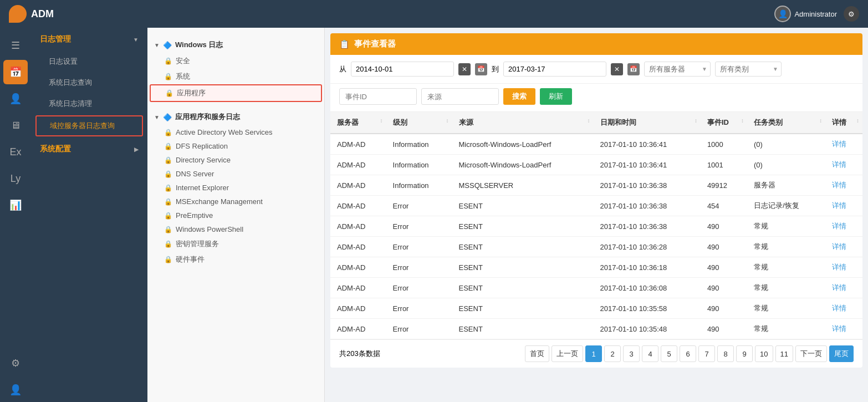 This screenshot has width=868, height=402. What do you see at coordinates (669, 354) in the screenshot?
I see `page-5-button: 5` at bounding box center [669, 354].